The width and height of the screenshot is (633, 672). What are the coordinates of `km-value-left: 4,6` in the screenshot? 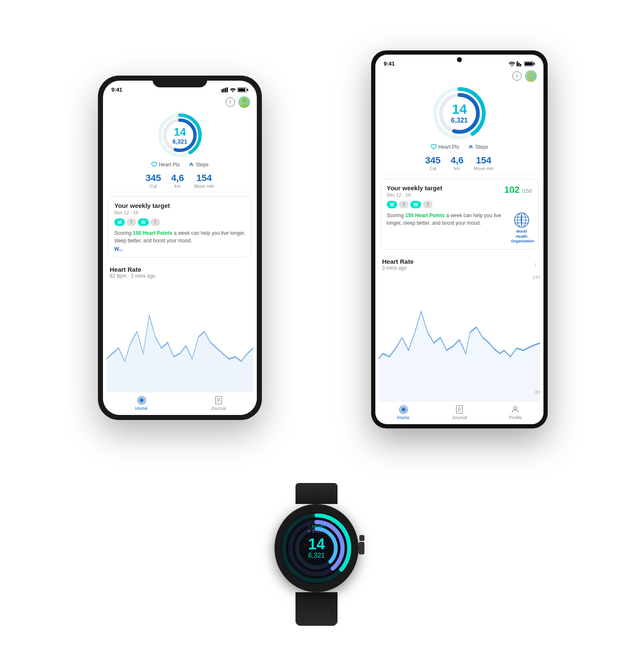 It's located at (177, 178).